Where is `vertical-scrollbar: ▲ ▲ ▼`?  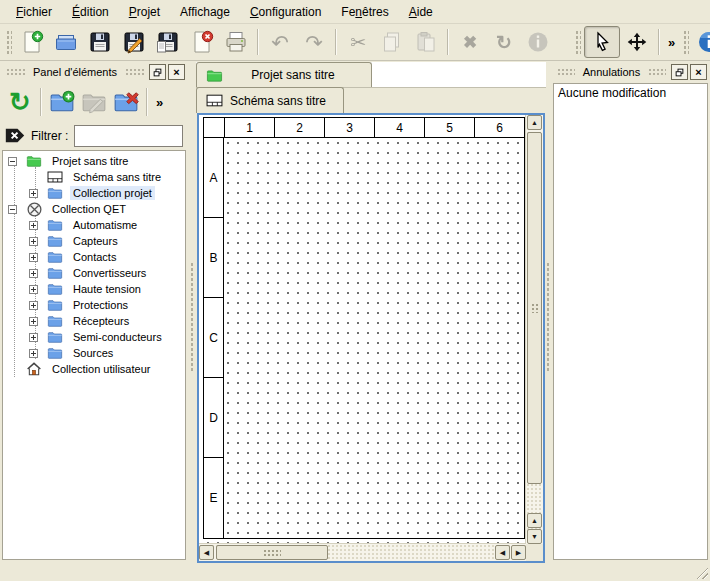 vertical-scrollbar: ▲ ▲ ▼ is located at coordinates (534, 330).